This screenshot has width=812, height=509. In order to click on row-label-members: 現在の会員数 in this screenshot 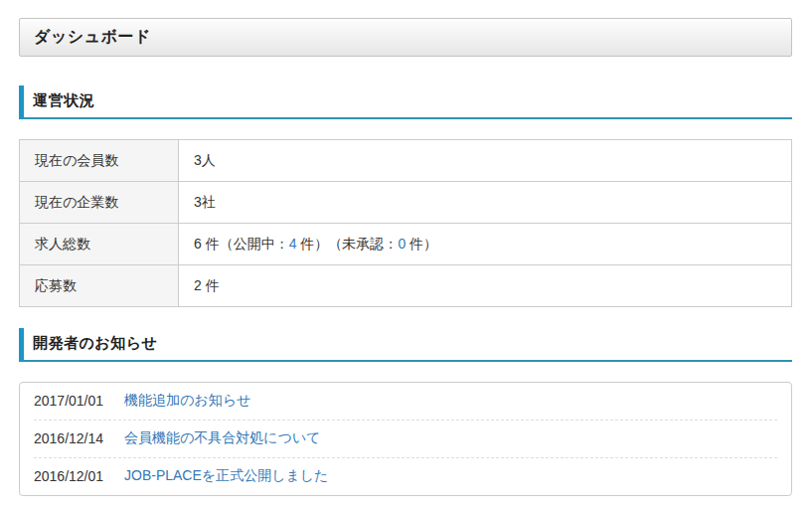, I will do `click(99, 161)`.